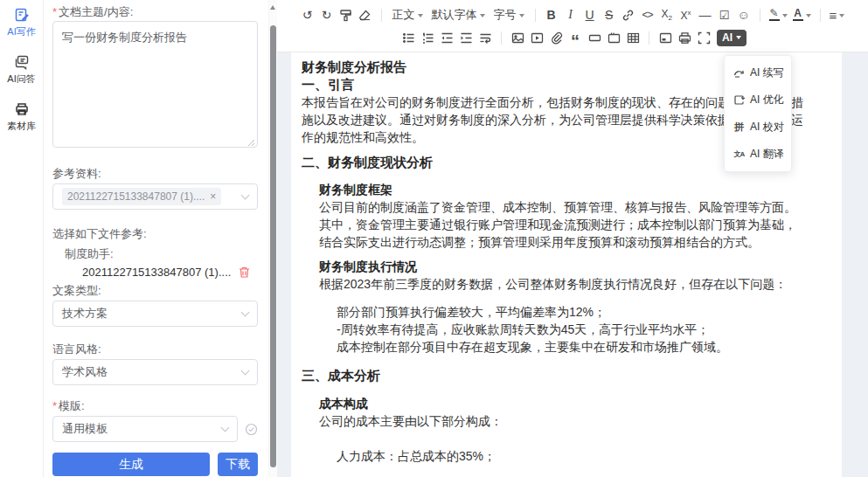 This screenshot has height=477, width=868. Describe the element at coordinates (346, 15) in the screenshot. I see `format-painter-button` at that location.